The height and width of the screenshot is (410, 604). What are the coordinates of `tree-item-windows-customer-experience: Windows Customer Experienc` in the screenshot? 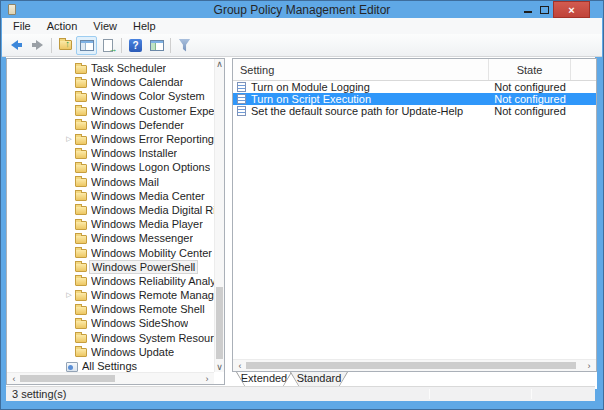 It's located at (110, 111).